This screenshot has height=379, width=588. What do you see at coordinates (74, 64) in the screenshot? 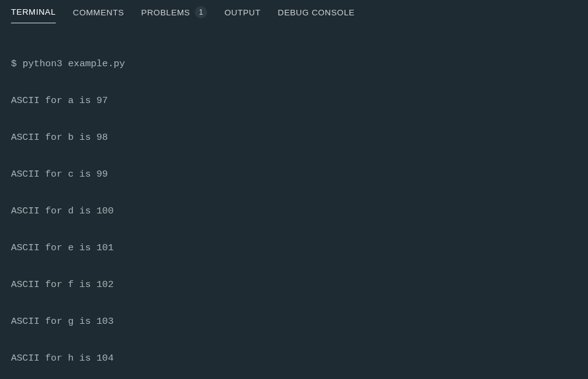
I see `command-text: python3 example.py` at bounding box center [74, 64].